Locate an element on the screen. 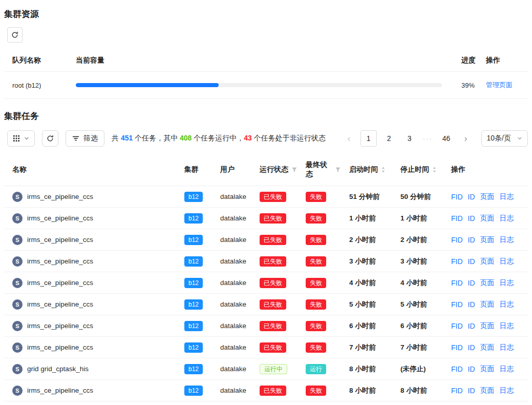 This screenshot has height=405, width=532. queue-name: root (b12) is located at coordinates (38, 85).